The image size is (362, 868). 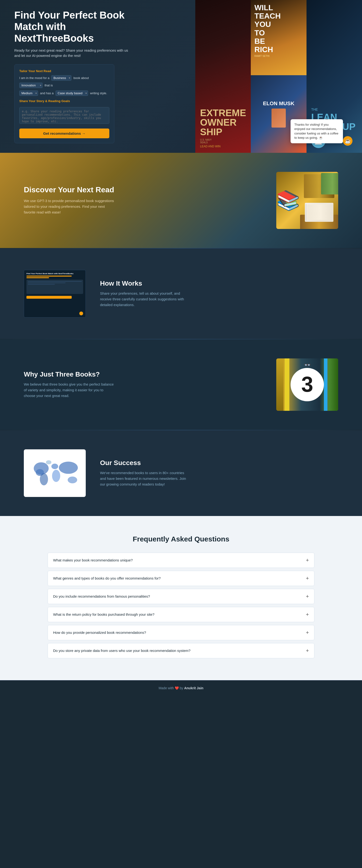 What do you see at coordinates (104, 614) in the screenshot?
I see `faq-question-text-3: What is the return policy for books purc…` at bounding box center [104, 614].